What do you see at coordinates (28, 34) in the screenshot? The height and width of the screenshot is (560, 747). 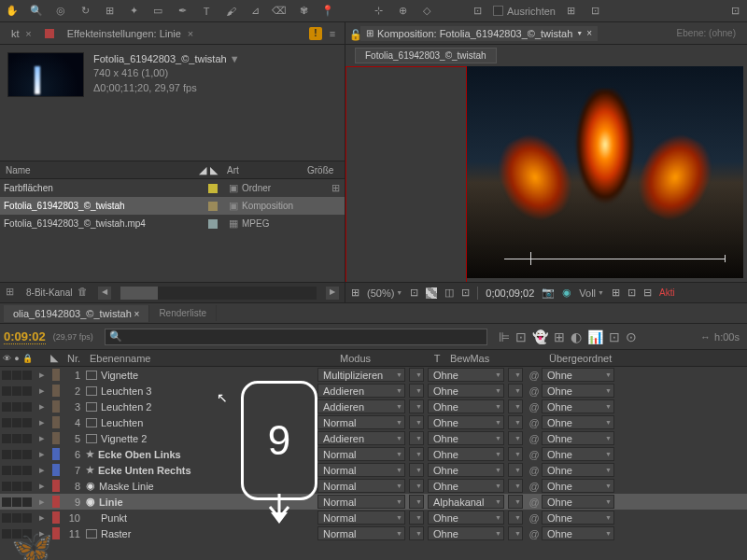 I see `close-icon: ×` at bounding box center [28, 34].